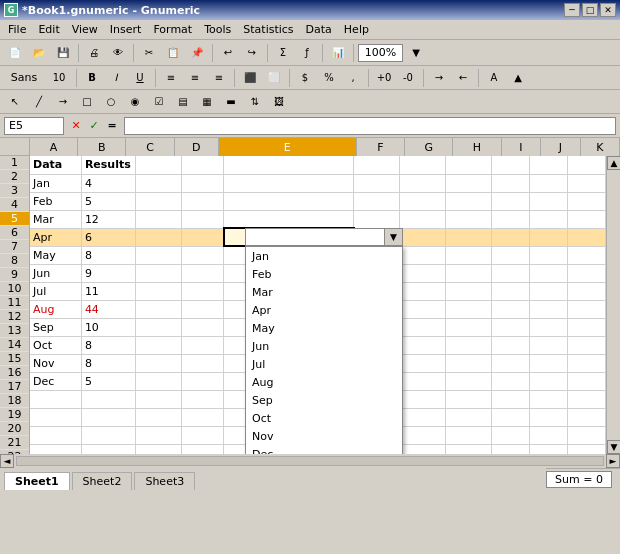 This screenshot has height=554, width=620. Describe the element at coordinates (511, 417) in the screenshot. I see `cell-I15` at that location.